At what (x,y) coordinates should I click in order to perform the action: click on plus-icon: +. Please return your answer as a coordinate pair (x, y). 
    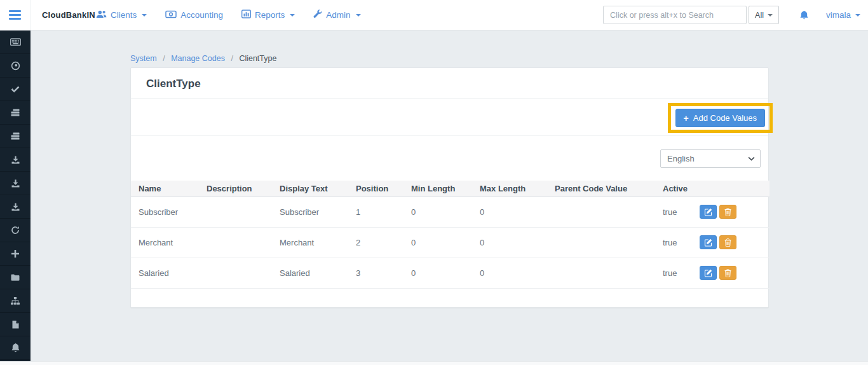
    Looking at the image, I should click on (686, 118).